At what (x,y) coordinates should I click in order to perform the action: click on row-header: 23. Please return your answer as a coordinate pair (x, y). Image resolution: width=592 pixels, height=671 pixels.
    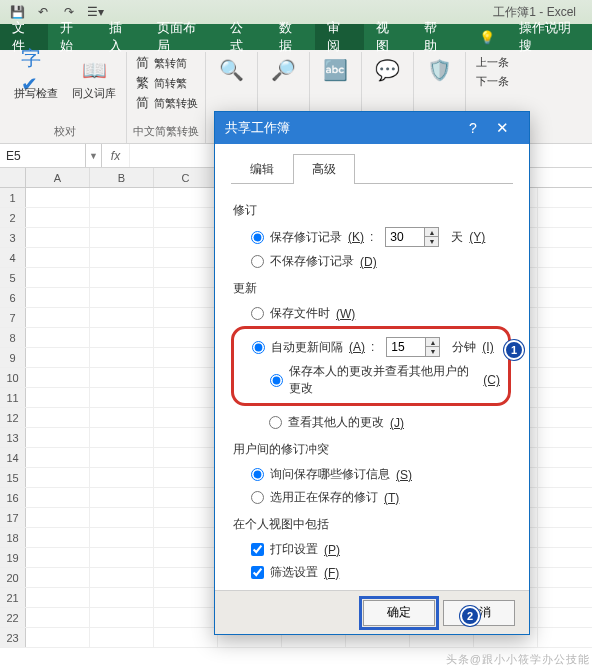
    Looking at the image, I should click on (13, 638).